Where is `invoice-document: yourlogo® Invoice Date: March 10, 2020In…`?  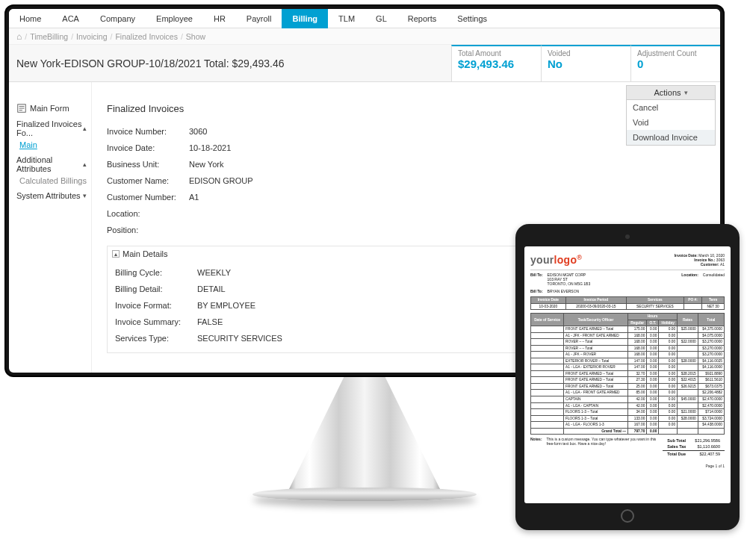
invoice-document: yourlogo® Invoice Date: March 10, 2020In… is located at coordinates (627, 361).